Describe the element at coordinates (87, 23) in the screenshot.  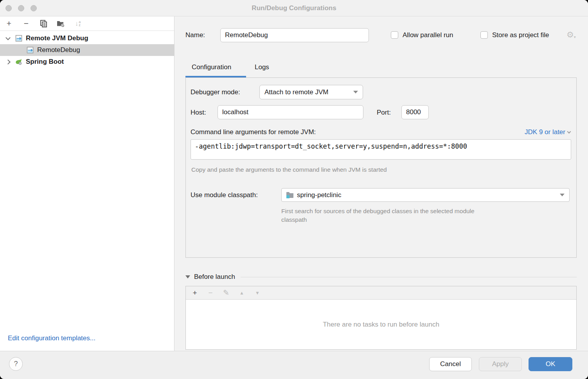
I see `sidebar-toolbar: + − ↓ az` at that location.